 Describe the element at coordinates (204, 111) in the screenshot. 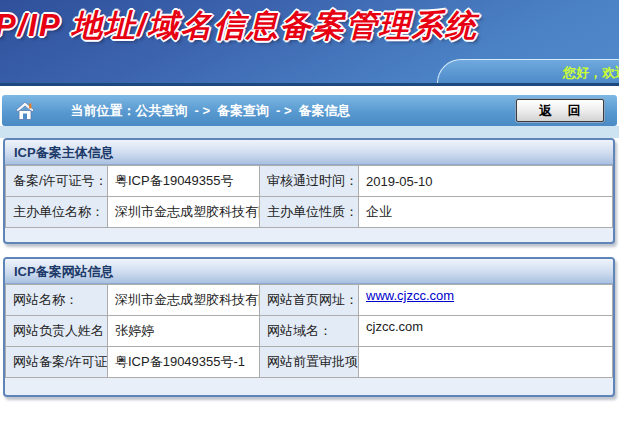

I see `breadcrumb: 当前位置：公共查询- >备案查询- >备案信息` at that location.